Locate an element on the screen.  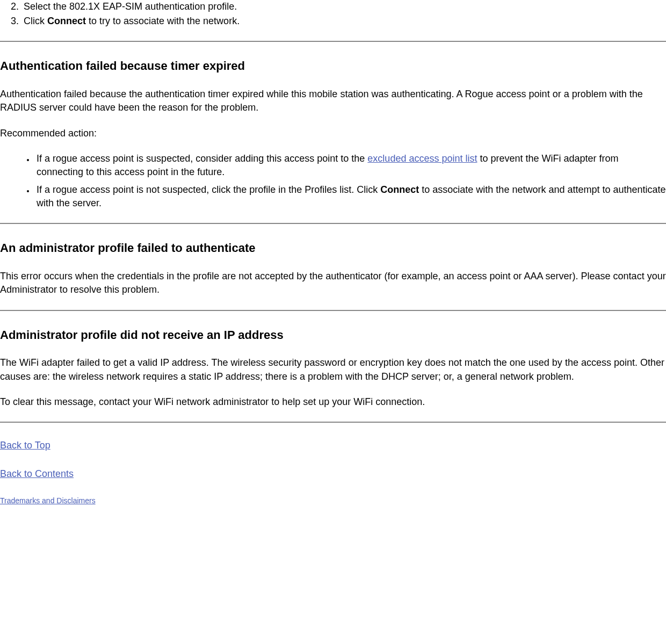
back-to-top-link: Back to Top is located at coordinates (333, 446).